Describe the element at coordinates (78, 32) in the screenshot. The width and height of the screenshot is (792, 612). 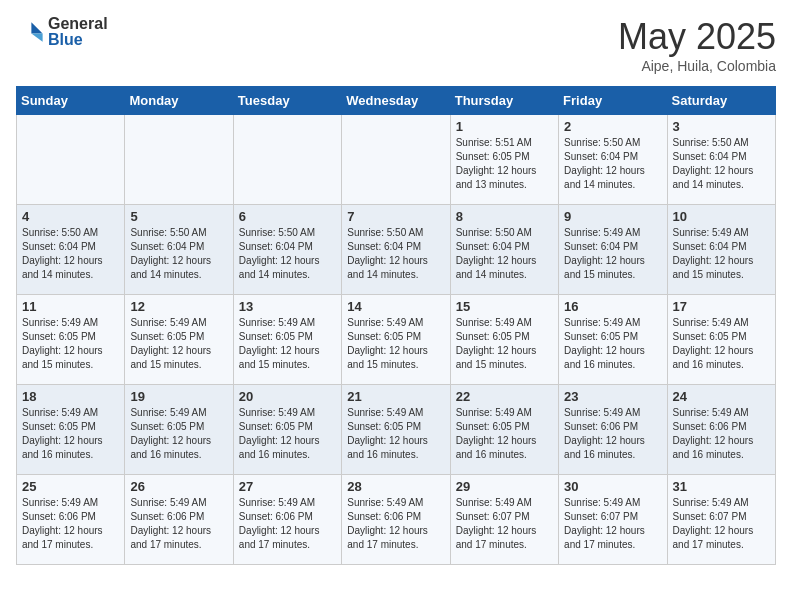
I see `logo-text: General Blue` at that location.